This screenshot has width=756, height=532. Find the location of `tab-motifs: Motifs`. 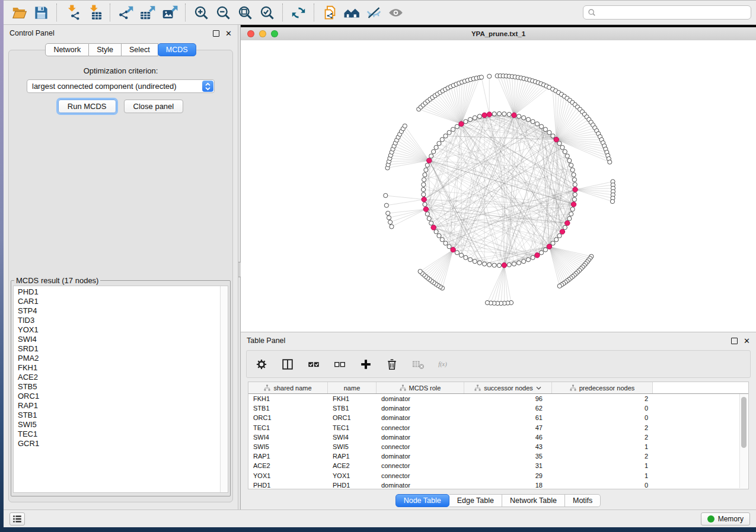

tab-motifs: Motifs is located at coordinates (583, 501).